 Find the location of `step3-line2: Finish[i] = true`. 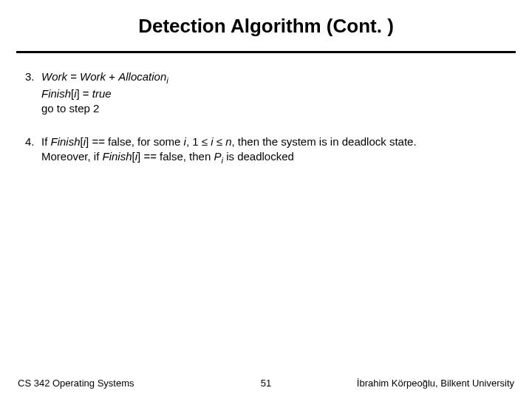

step3-line2: Finish[i] = true is located at coordinates (274, 94).